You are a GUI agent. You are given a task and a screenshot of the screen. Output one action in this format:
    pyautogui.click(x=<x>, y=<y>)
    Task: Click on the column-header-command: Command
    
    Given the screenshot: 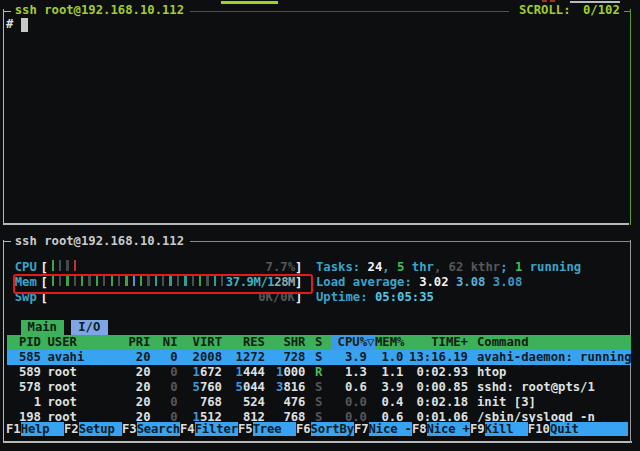 What is the action you would take?
    pyautogui.click(x=503, y=342)
    